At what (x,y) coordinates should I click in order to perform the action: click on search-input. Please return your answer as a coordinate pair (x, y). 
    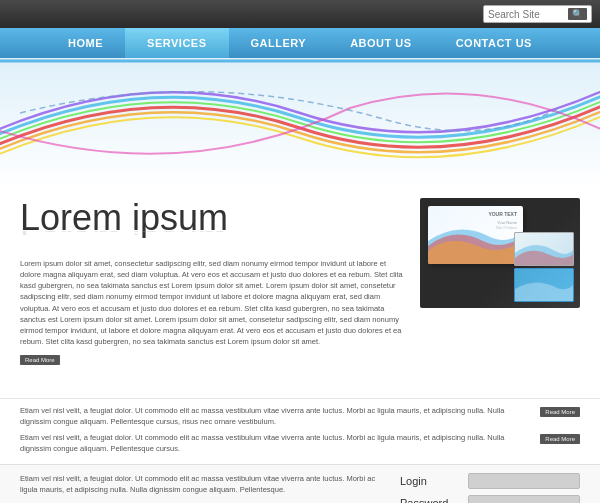
    Looking at the image, I should click on (528, 14).